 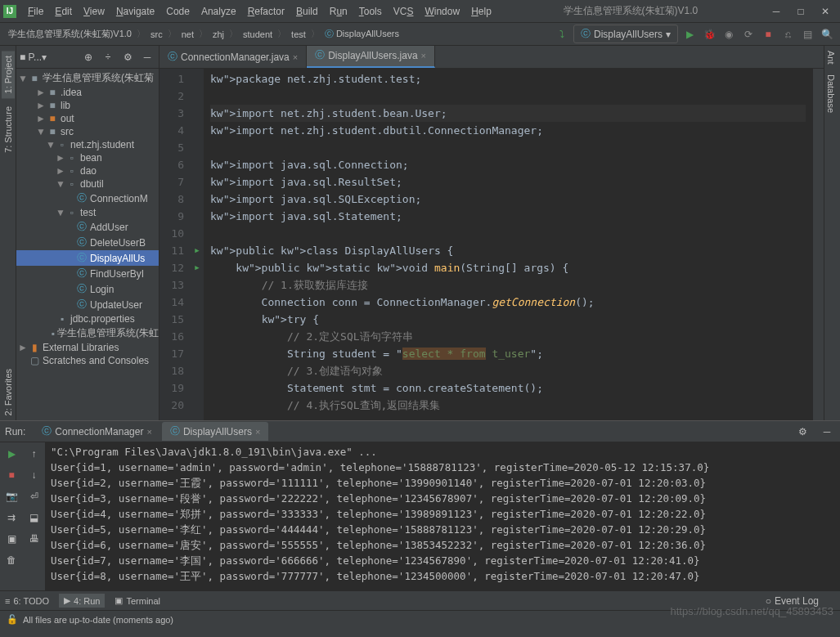 I want to click on editor-tab: ⓒ DisplayAllUsers.java ×, so click(x=371, y=57).